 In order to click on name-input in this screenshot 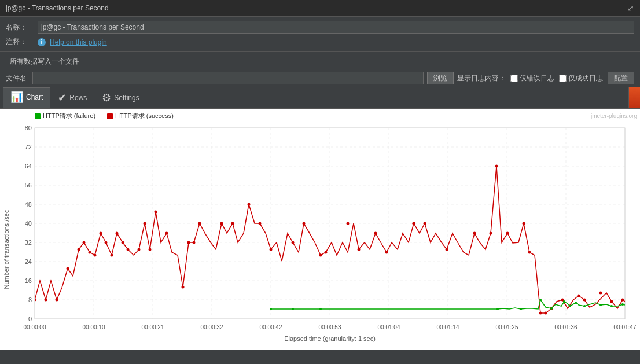, I will do `click(336, 27)`.